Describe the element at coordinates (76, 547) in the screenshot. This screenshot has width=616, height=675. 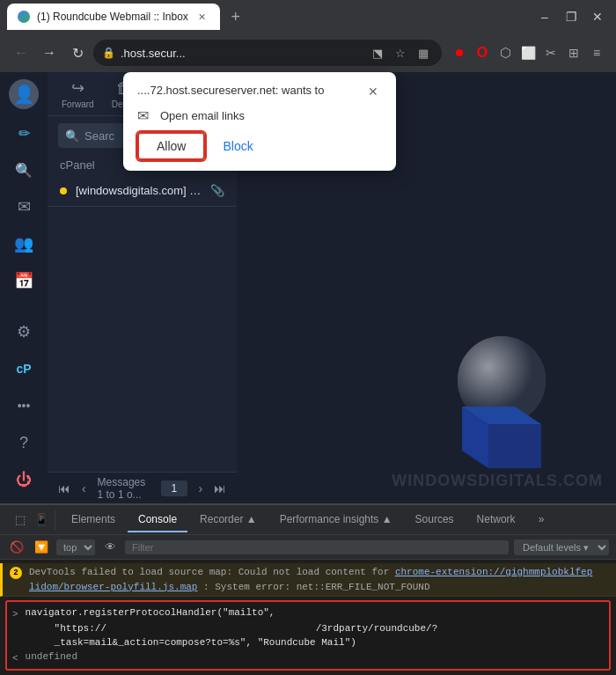
I see `context-select: top` at that location.